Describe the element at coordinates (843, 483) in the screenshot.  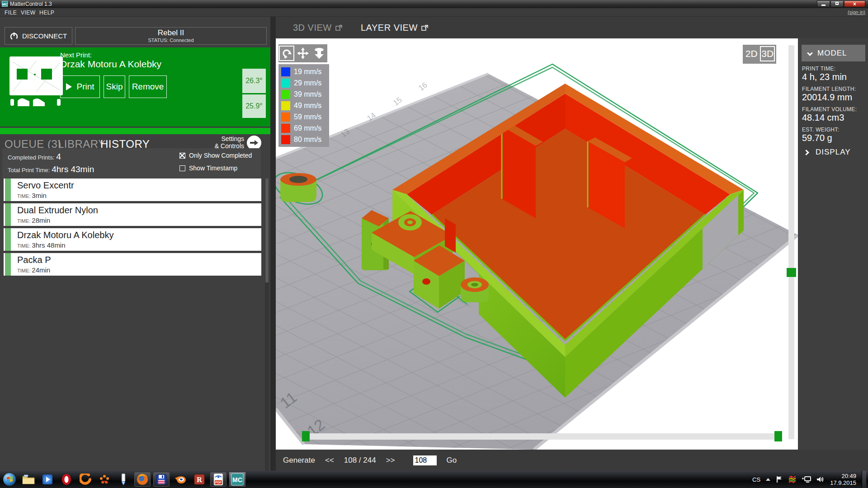
I see `tray-date: 17.9.2015` at that location.